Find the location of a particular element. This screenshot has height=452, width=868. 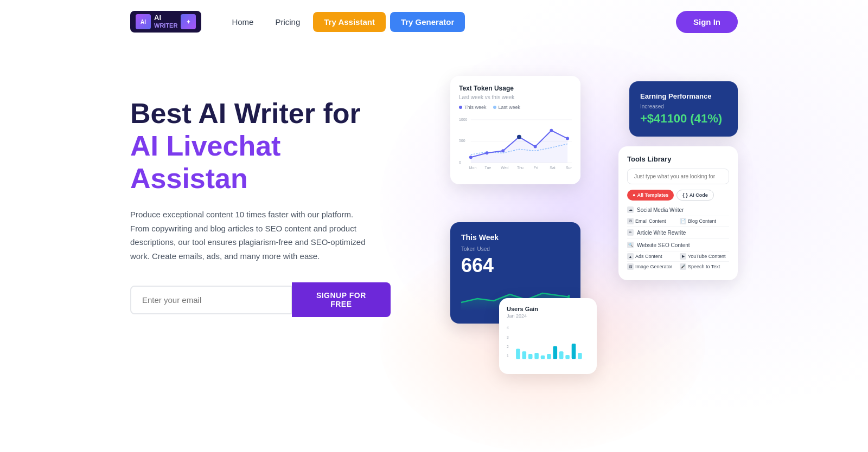

chart-legend: This week Last week is located at coordinates (515, 107).